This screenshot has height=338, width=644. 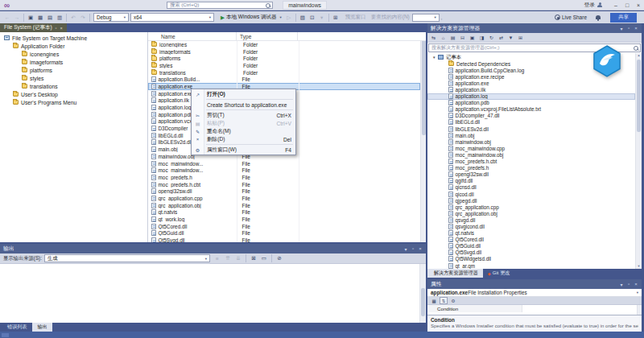 I want to click on live-share-button: Live Share, so click(x=575, y=18).